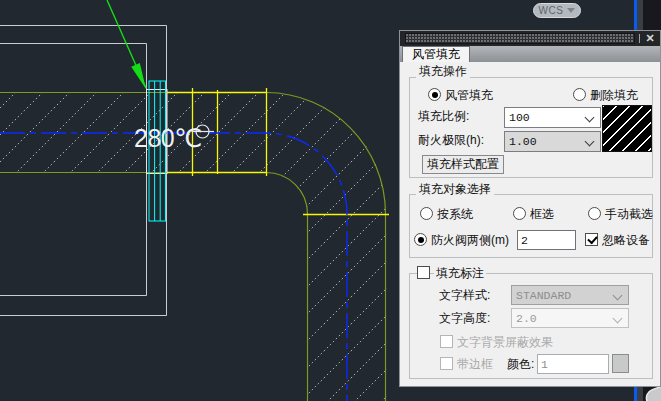 This screenshot has height=401, width=661. What do you see at coordinates (469, 96) in the screenshot?
I see `radio-duct-fill-label: 风管填充` at bounding box center [469, 96].